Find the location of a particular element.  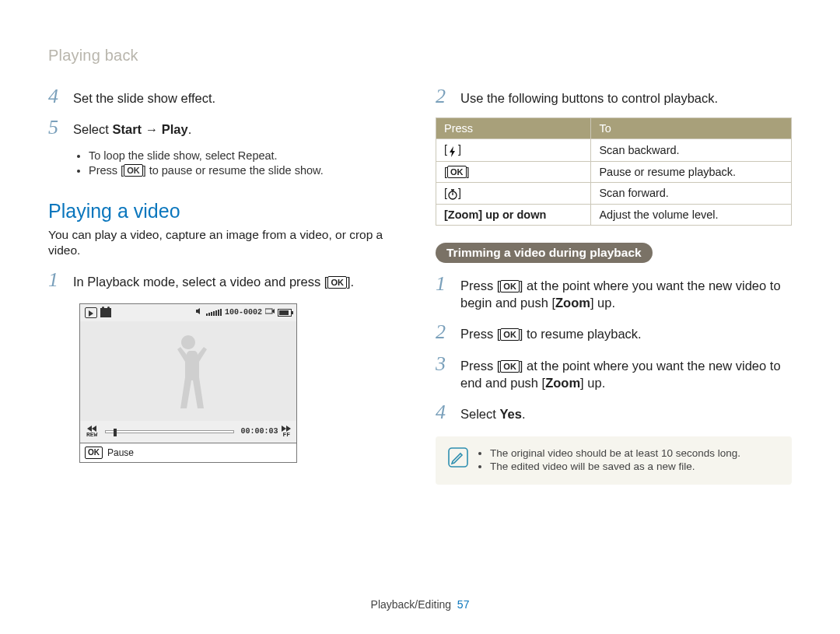

to-cell: Adjust the volume level. is located at coordinates (691, 215).